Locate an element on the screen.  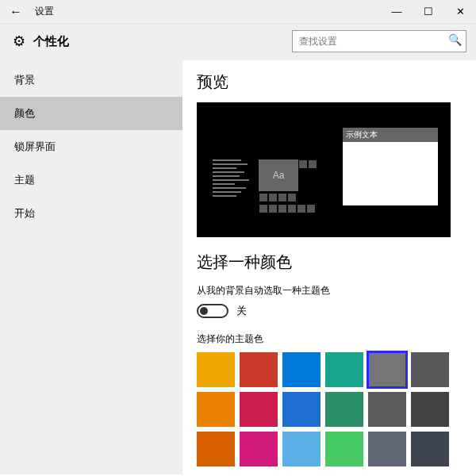
auto-pick-label: 从我的背景自动选取一种主题色 is located at coordinates (329, 290).